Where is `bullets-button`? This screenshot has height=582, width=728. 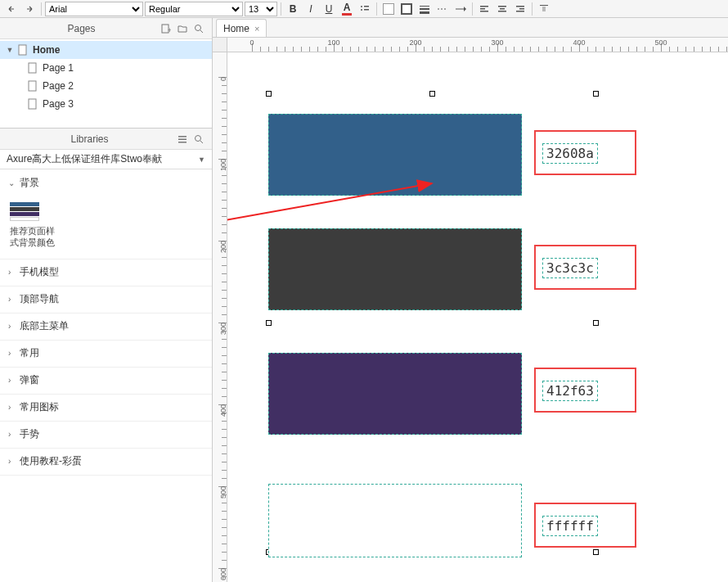 bullets-button is located at coordinates (365, 9).